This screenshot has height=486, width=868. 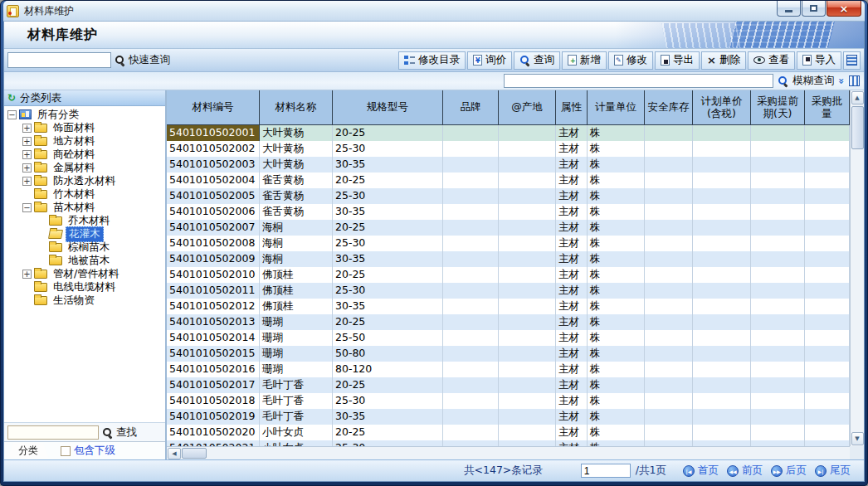 What do you see at coordinates (12, 98) in the screenshot?
I see `refresh-icon: ↻` at bounding box center [12, 98].